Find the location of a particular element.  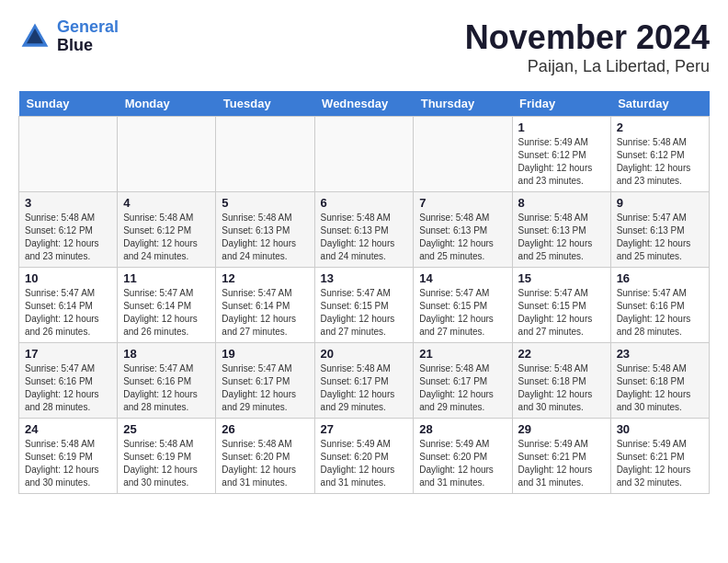

day-number: 16 is located at coordinates (660, 278).